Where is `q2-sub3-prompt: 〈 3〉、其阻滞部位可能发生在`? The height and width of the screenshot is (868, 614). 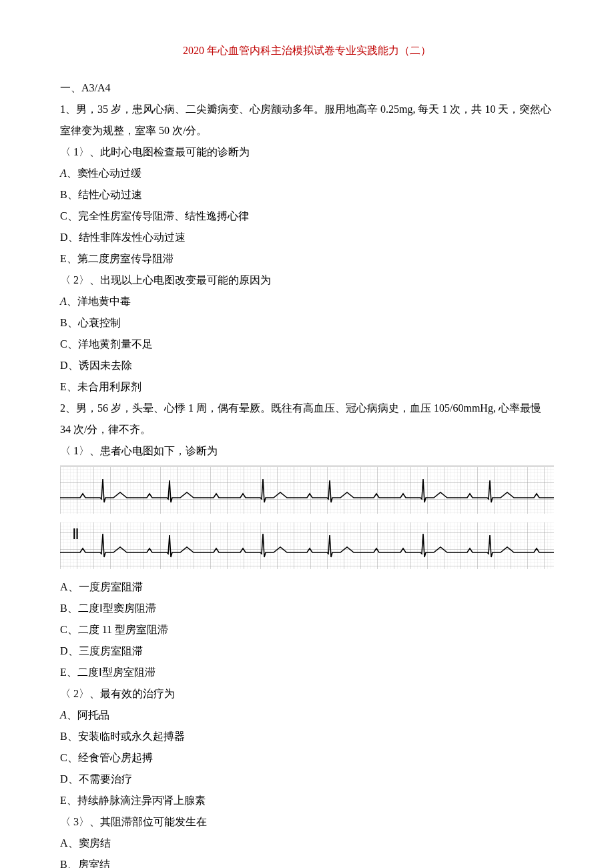 q2-sub3-prompt: 〈 3〉、其阻滞部位可能发生在 is located at coordinates (307, 822).